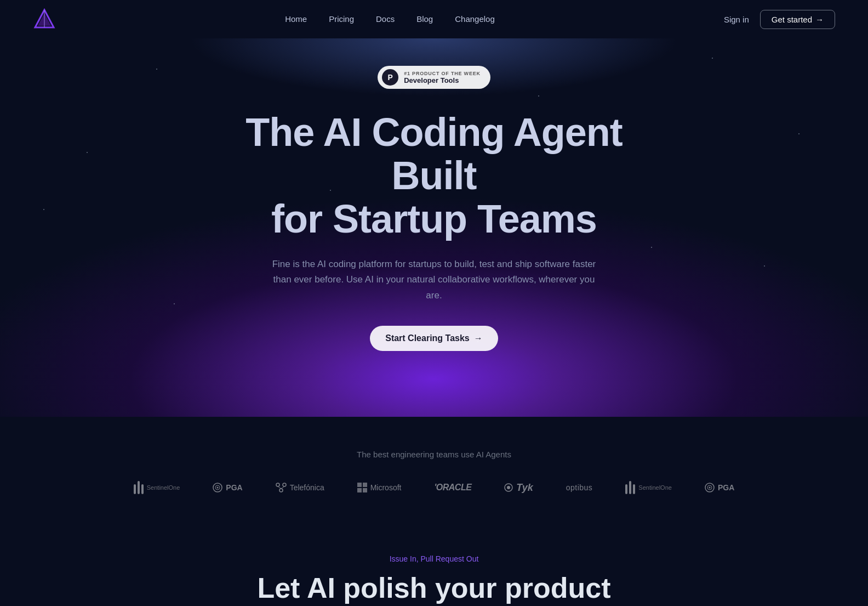 This screenshot has width=868, height=606. I want to click on navbar: Home Pricing Docs Blog Changelog Sign in…, so click(434, 19).